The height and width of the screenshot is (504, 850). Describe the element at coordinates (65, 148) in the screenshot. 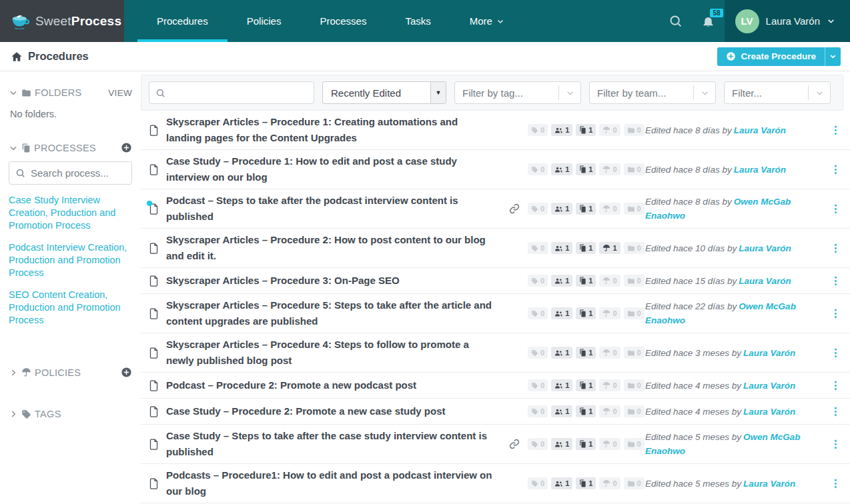

I see `processes-label: PROCESSES` at that location.